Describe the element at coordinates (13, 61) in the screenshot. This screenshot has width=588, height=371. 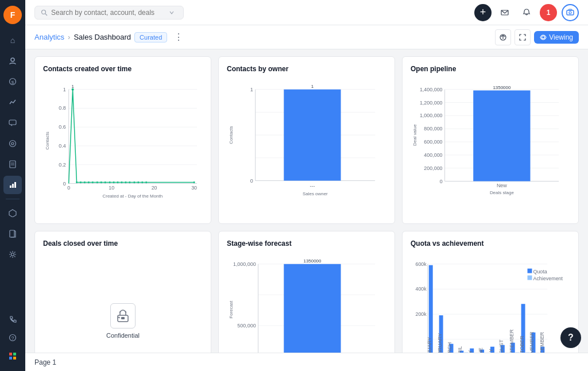
I see `sidebar-item-contact` at that location.